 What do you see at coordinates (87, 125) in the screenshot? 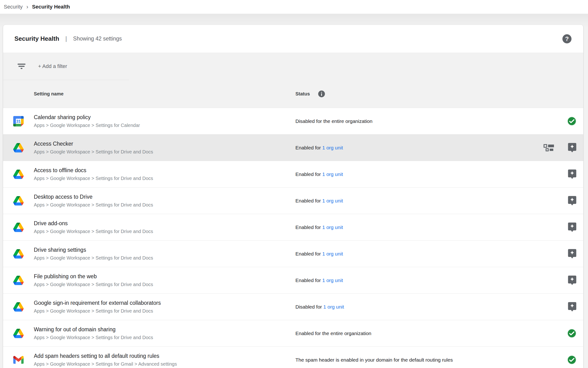
I see `setting-path: Apps > Google Workspace > Settings for C…` at bounding box center [87, 125].